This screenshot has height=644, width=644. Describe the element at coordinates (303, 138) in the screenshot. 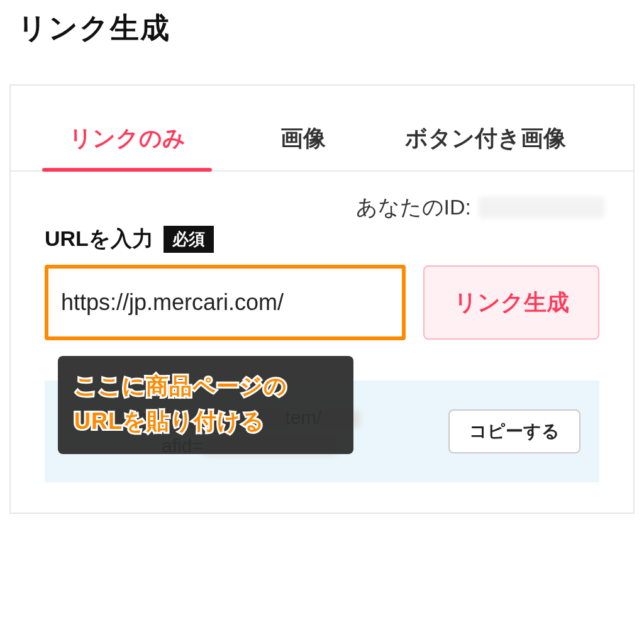

I see `tab-label: 画像` at that location.